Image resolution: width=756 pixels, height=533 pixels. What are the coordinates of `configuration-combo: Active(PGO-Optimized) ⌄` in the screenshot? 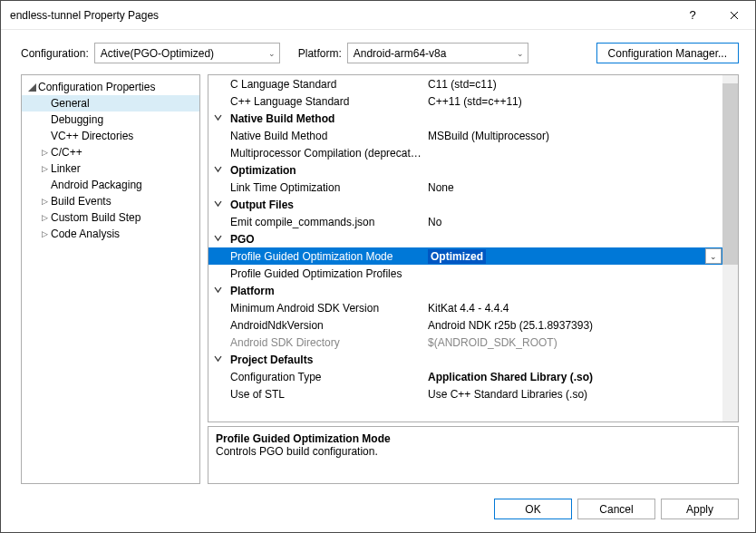 It's located at (187, 53).